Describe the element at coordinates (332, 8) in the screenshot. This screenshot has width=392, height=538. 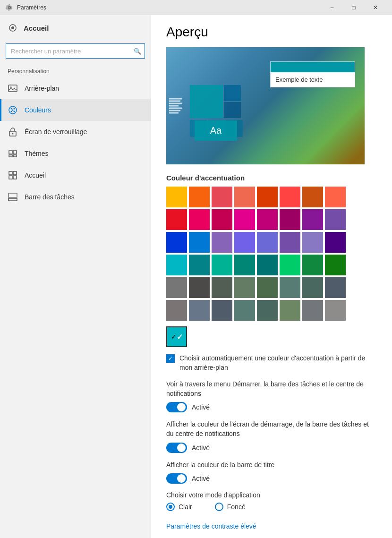
I see `minimize-button: –` at that location.